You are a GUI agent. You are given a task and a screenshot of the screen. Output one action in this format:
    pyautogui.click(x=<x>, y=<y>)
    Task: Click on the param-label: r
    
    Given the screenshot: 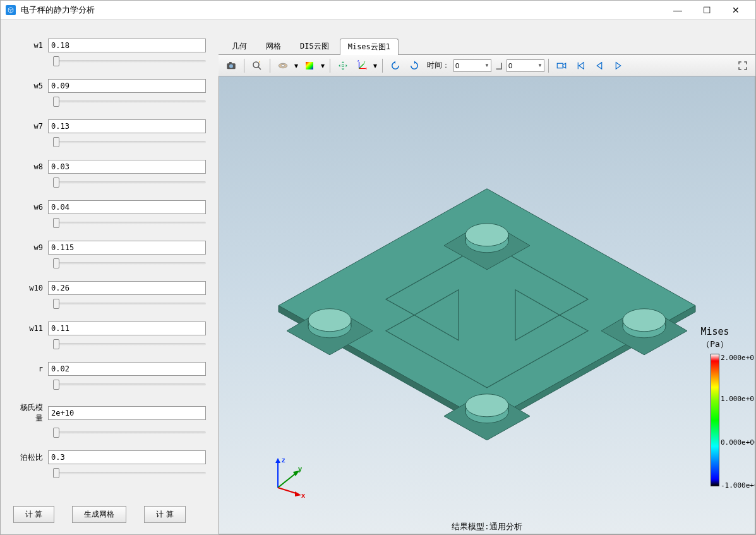 What is the action you would take?
    pyautogui.click(x=30, y=369)
    